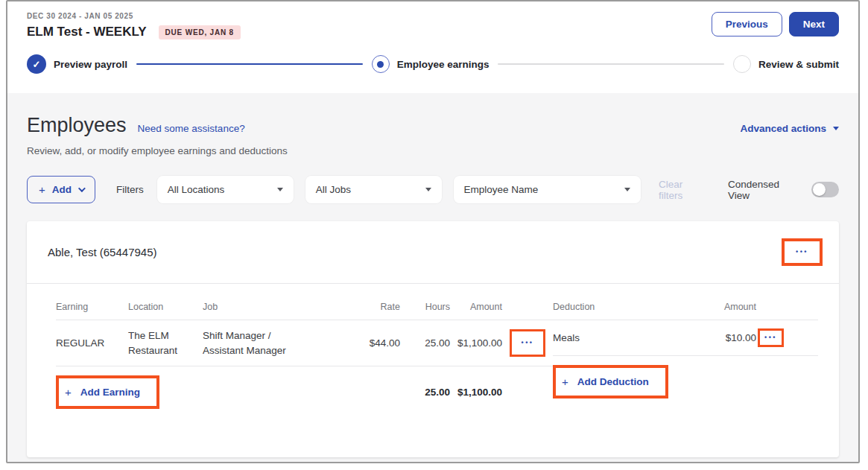 This screenshot has height=470, width=868. Describe the element at coordinates (134, 25) in the screenshot. I see `payroll-title-block: DEC 30 2024 - JAN 05 2025 ELM Test - WEE…` at that location.